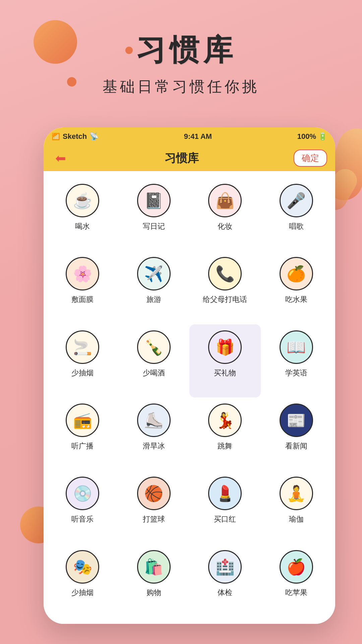 Image resolution: width=362 pixels, height=644 pixels. Describe the element at coordinates (154, 593) in the screenshot. I see `habit-label: 购物` at that location.